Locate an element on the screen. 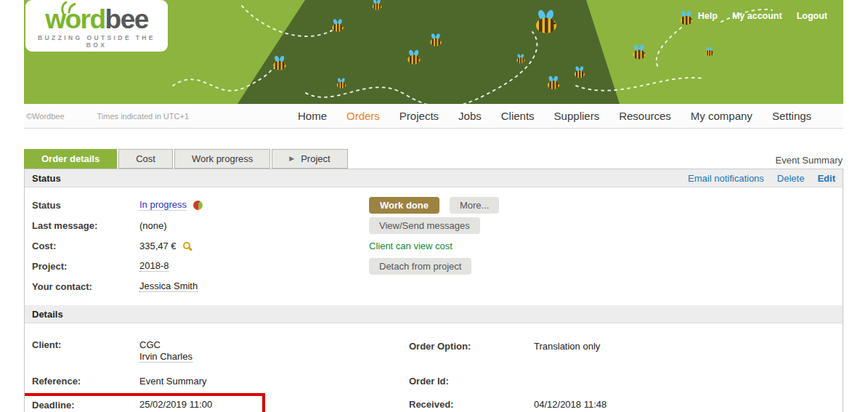 The width and height of the screenshot is (868, 412). order-id-label: Order Id: is located at coordinates (471, 381).